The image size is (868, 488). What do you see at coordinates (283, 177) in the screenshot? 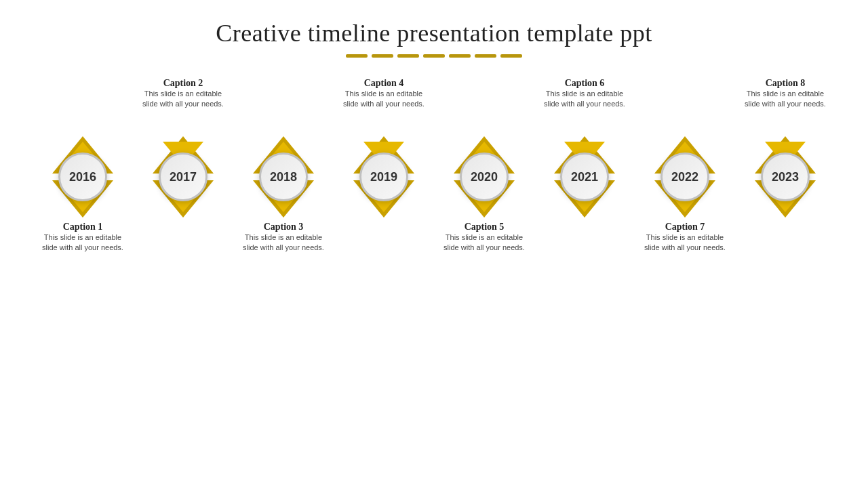
I see `diamond-3: 2018` at bounding box center [283, 177].